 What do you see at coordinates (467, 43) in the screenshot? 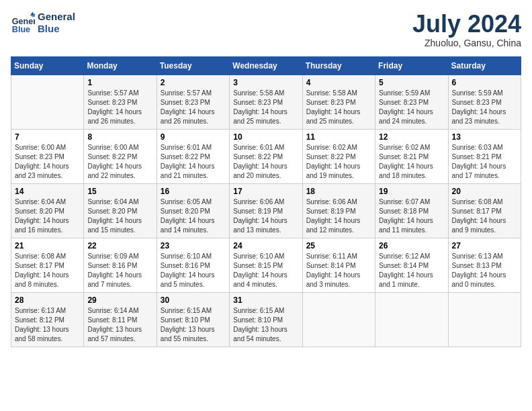
I see `location-subtitle: Zhuoluo, Gansu, China` at bounding box center [467, 43].